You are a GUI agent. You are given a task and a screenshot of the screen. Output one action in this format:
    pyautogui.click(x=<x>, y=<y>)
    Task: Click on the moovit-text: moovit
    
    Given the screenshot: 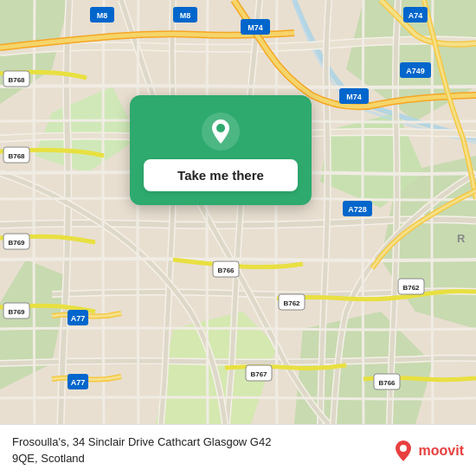 What is the action you would take?
    pyautogui.click(x=441, y=451)
    